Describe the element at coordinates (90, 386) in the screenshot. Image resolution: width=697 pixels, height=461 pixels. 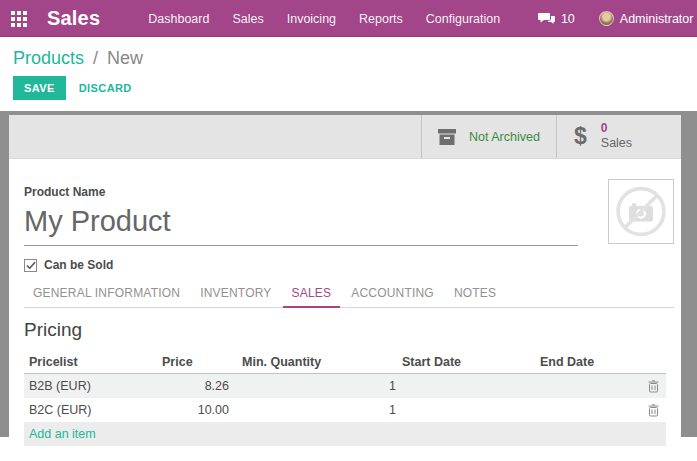
I see `cell-pricelist: B2B (EUR)` at that location.